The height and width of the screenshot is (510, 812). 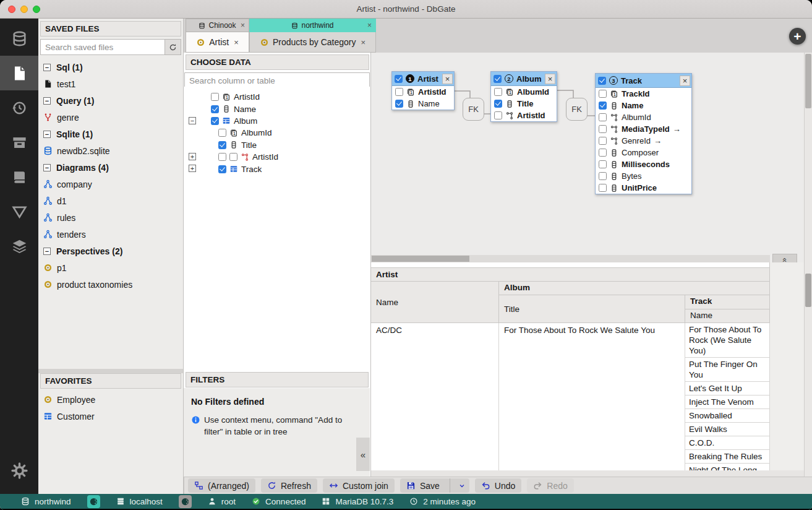 What do you see at coordinates (643, 94) in the screenshot?
I see `designer-column-trackid: 1TrackId` at bounding box center [643, 94].